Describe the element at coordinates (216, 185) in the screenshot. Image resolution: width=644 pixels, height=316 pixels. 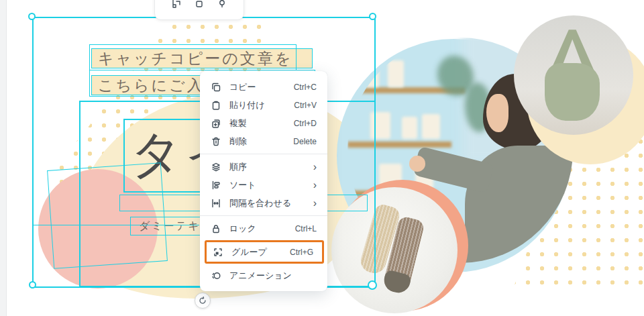
I see `sort-icon` at that location.